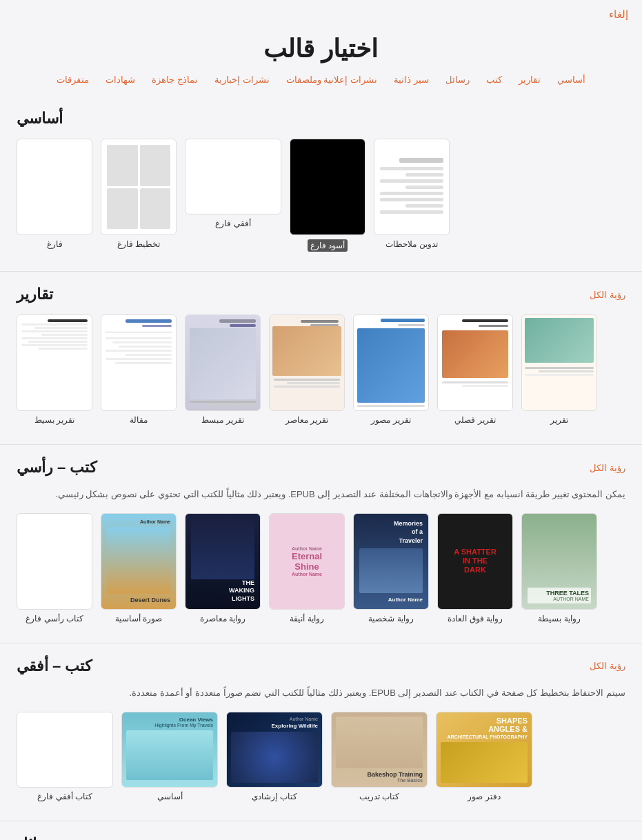 Image resolution: width=642 pixels, height=840 pixels. Describe the element at coordinates (274, 797) in the screenshot. I see `template-label-hbook-wildlife: كتاب إرشادي` at that location.